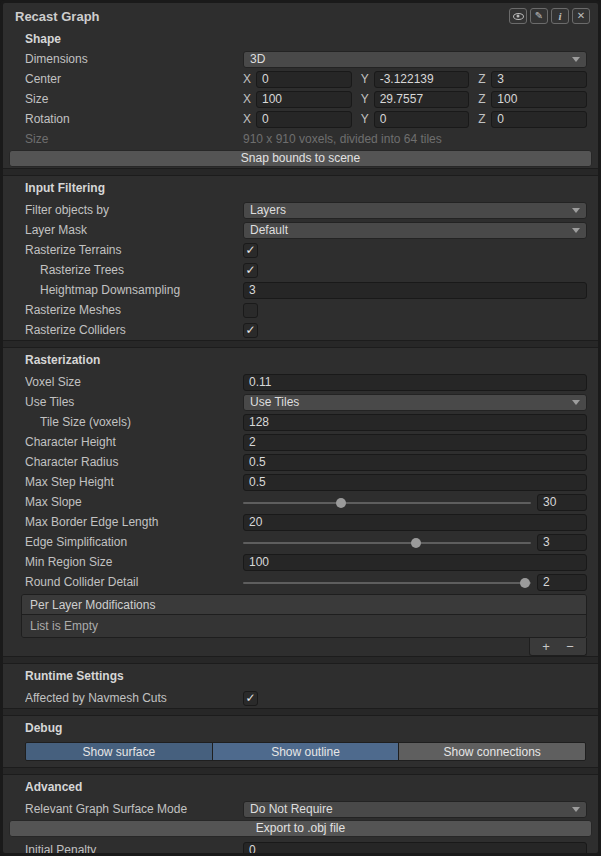 Image resolution: width=601 pixels, height=856 pixels. Describe the element at coordinates (411, 809) in the screenshot. I see `dropdown-value: Do Not Require` at that location.